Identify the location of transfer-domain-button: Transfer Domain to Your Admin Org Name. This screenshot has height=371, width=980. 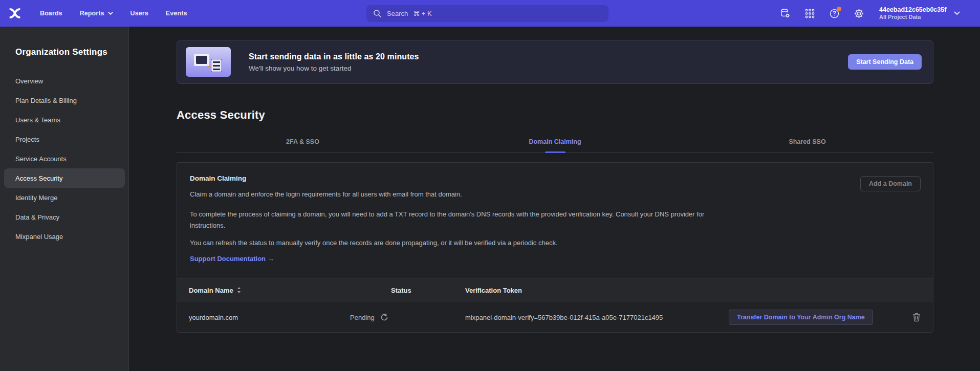
(801, 317).